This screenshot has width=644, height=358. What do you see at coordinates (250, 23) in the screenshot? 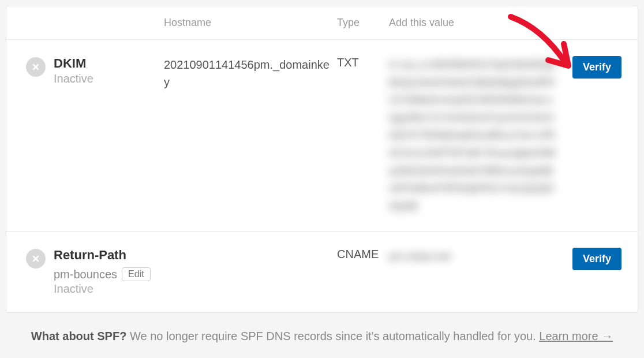
I see `header-hostname: Hostname` at bounding box center [250, 23].